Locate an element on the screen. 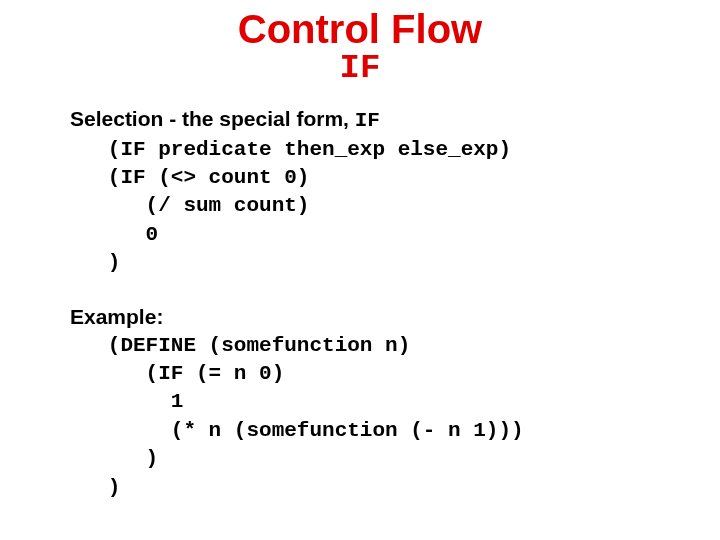 The image size is (720, 540). code-line: 0 is located at coordinates (360, 235).